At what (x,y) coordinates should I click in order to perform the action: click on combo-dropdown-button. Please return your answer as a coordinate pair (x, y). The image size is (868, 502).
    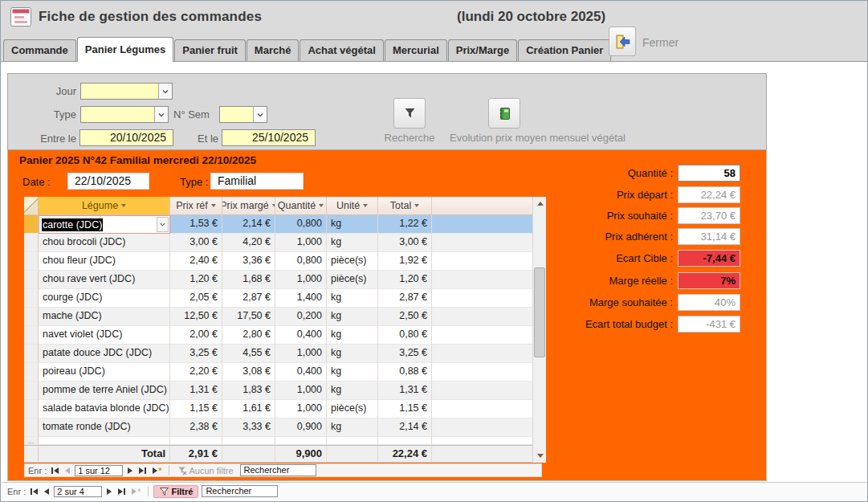
    Looking at the image, I should click on (162, 225).